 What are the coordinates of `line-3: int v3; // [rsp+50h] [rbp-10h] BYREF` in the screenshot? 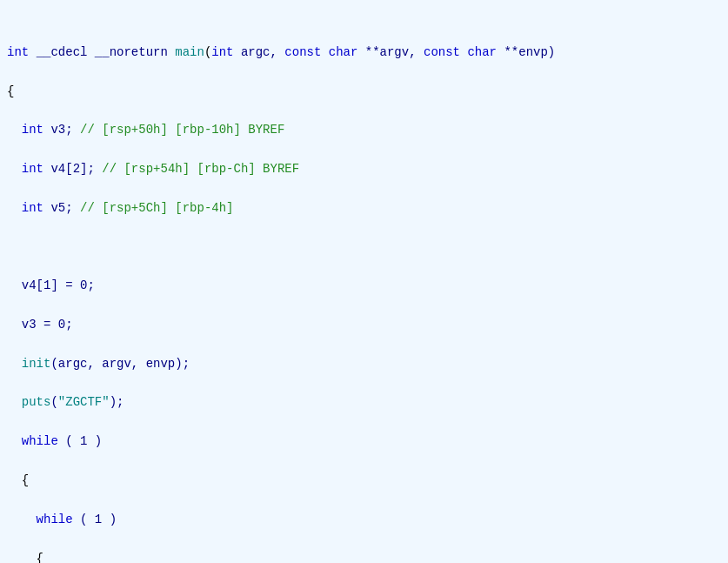 It's located at (364, 130).